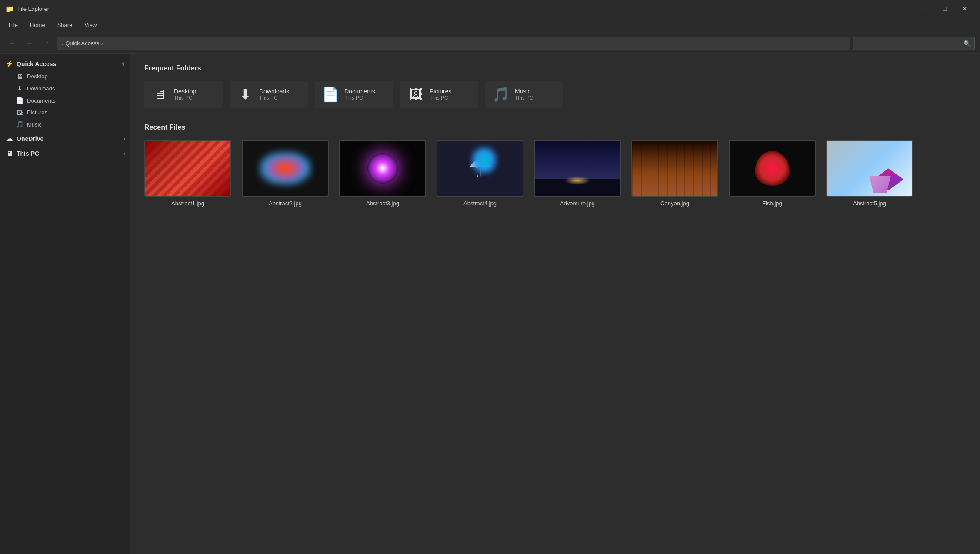  What do you see at coordinates (577, 173) in the screenshot?
I see `file-adventure: Adventure.jpg` at bounding box center [577, 173].